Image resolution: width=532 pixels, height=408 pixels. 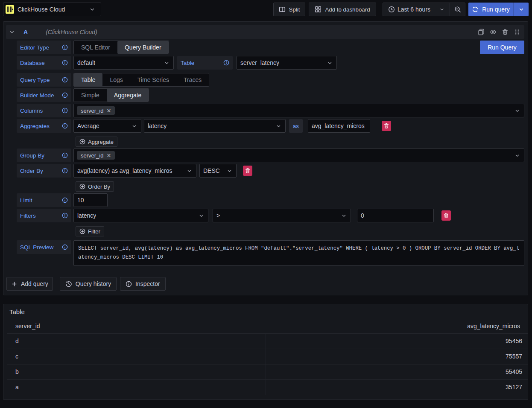 I want to click on run-query-interval-dropdown, so click(x=521, y=9).